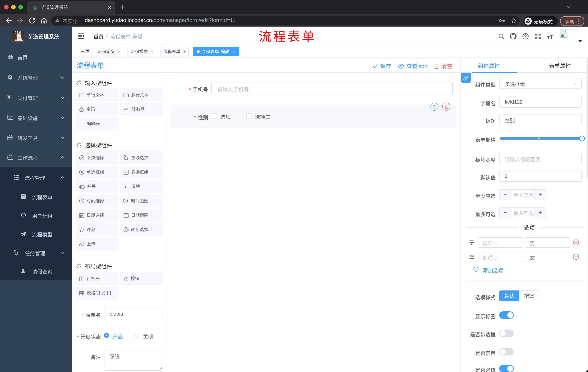 The width and height of the screenshot is (588, 372). Describe the element at coordinates (126, 109) in the screenshot. I see `svg-text: 123` at that location.